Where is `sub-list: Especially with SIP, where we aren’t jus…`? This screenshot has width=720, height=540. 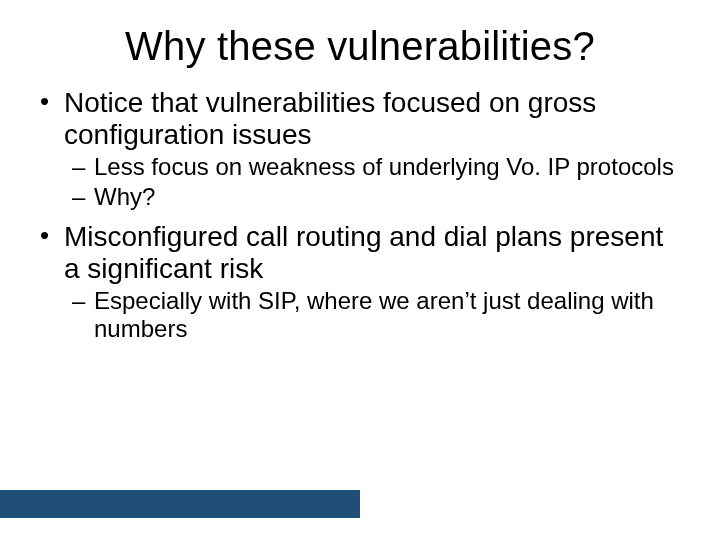 sub-list: Especially with SIP, where we aren’t jus… is located at coordinates (374, 314).